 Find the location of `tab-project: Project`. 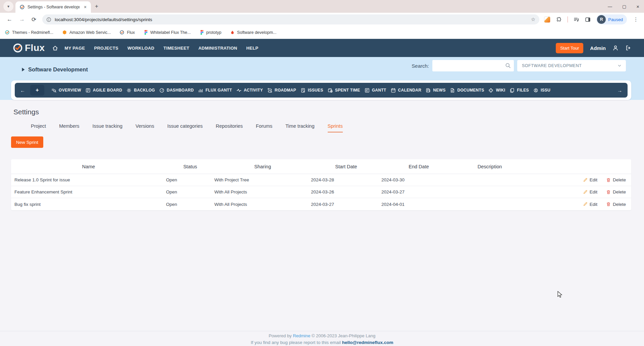

tab-project: Project is located at coordinates (38, 128).